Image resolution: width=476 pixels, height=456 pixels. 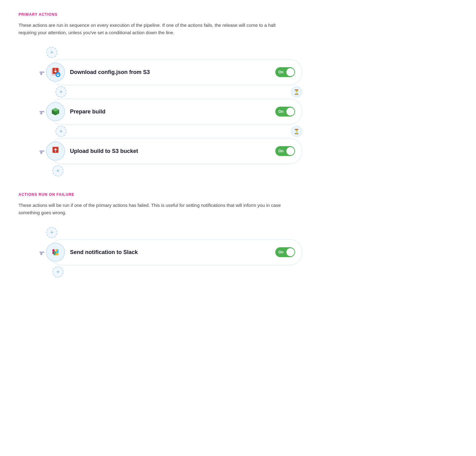 What do you see at coordinates (285, 151) in the screenshot?
I see `toggle-3: On` at bounding box center [285, 151].